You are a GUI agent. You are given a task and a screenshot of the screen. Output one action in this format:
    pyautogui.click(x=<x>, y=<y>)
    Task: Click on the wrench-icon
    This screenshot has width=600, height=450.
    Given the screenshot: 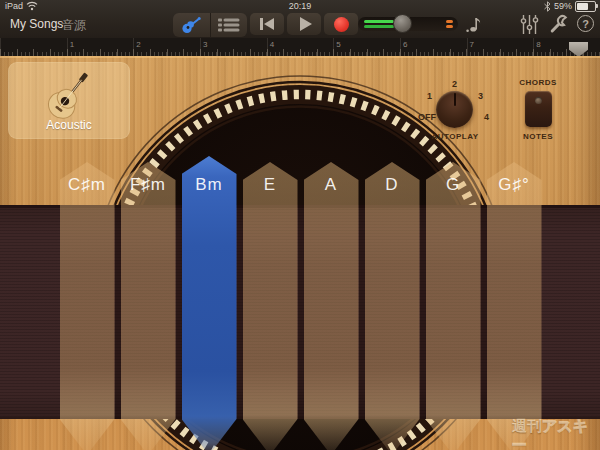 What is the action you would take?
    pyautogui.click(x=560, y=24)
    